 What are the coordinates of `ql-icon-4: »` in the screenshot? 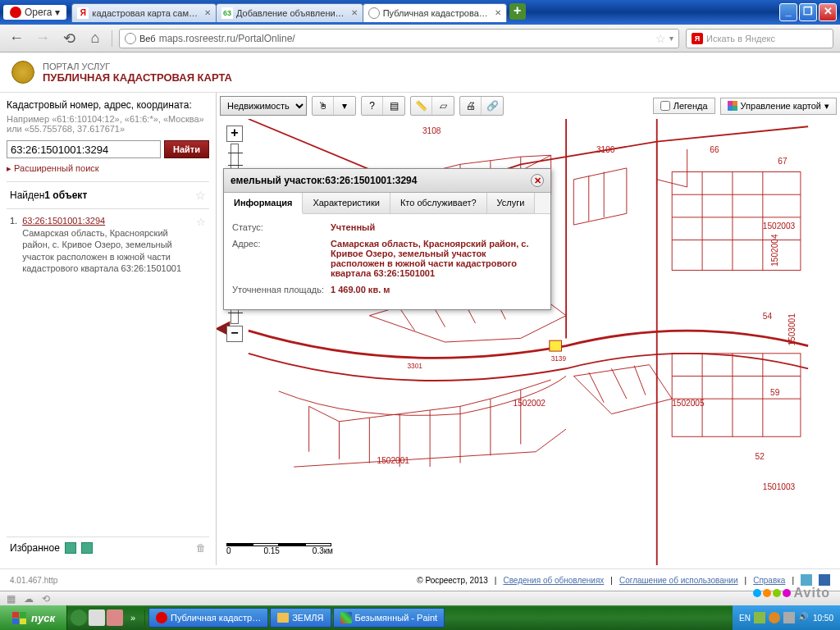 It's located at (133, 618).